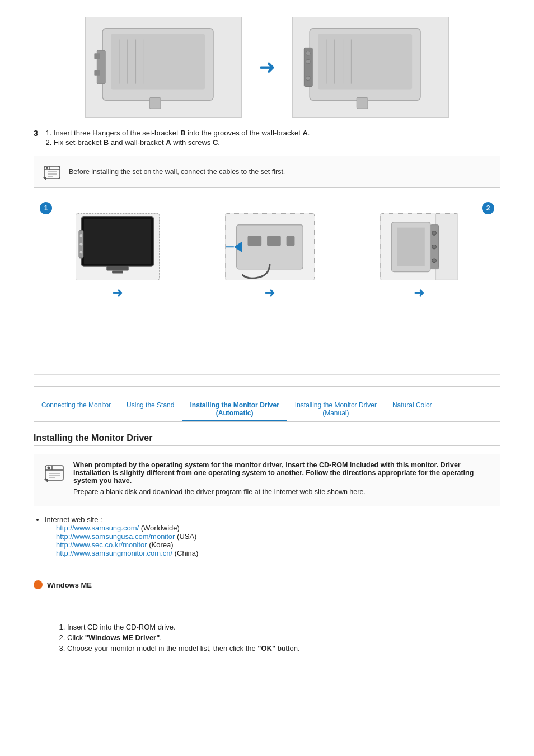  What do you see at coordinates (267, 536) in the screenshot?
I see `website-section: Internet web site : http://www.samsung.c…` at bounding box center [267, 536].